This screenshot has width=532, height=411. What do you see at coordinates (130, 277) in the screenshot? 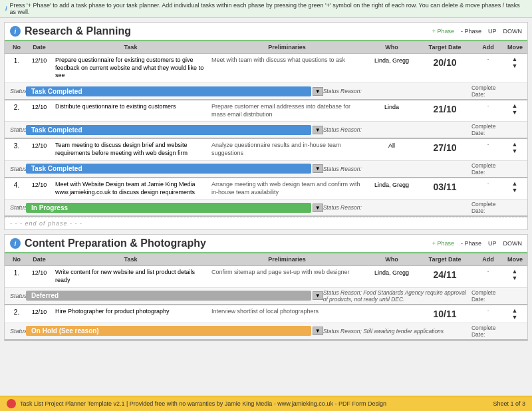
I see `cell-task: Write content for new website and list p…` at bounding box center [130, 277].